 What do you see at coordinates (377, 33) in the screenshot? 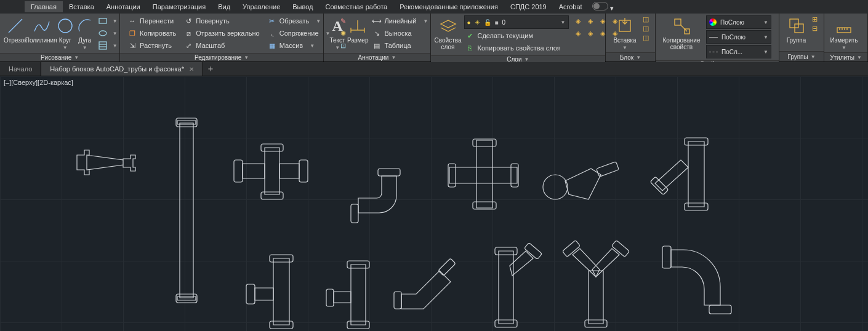
I see `leader-icon: ↘` at bounding box center [377, 33].